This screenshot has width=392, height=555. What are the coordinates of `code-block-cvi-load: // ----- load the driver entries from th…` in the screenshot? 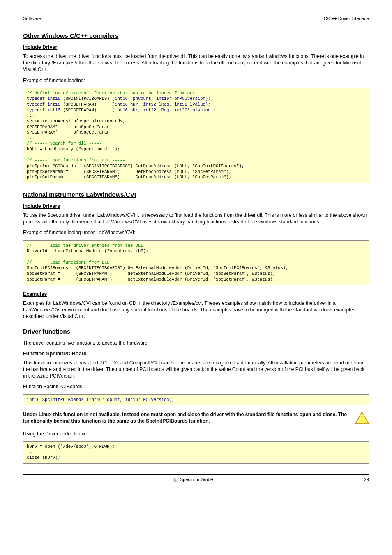 It's located at (196, 263).